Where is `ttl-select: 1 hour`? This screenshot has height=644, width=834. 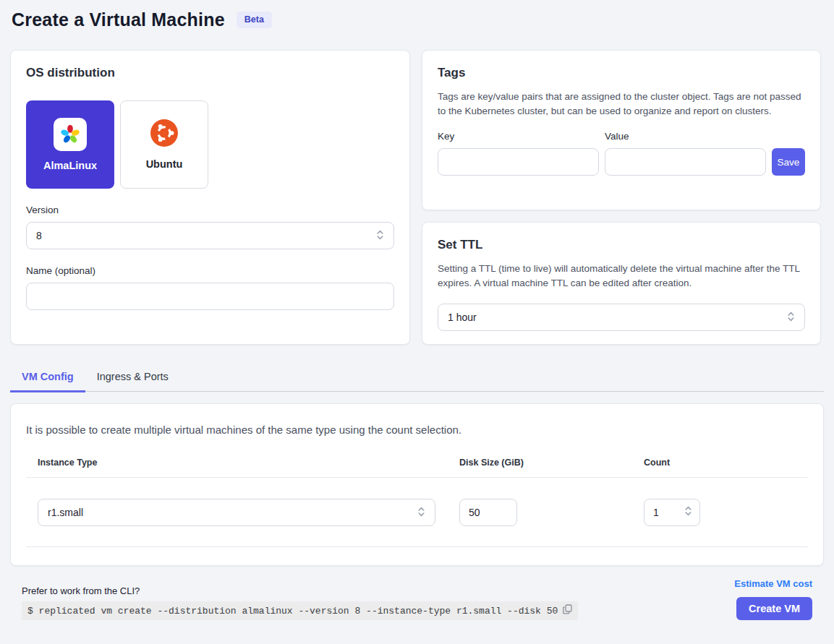
ttl-select: 1 hour is located at coordinates (621, 317).